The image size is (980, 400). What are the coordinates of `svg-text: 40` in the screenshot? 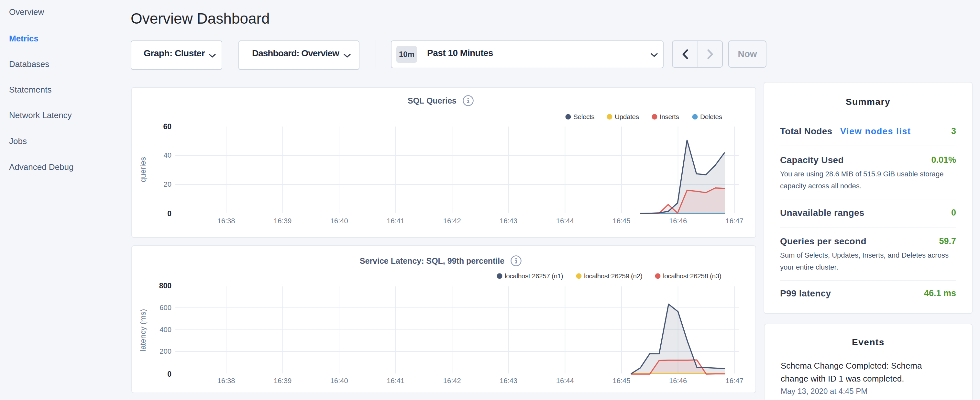 It's located at (167, 155).